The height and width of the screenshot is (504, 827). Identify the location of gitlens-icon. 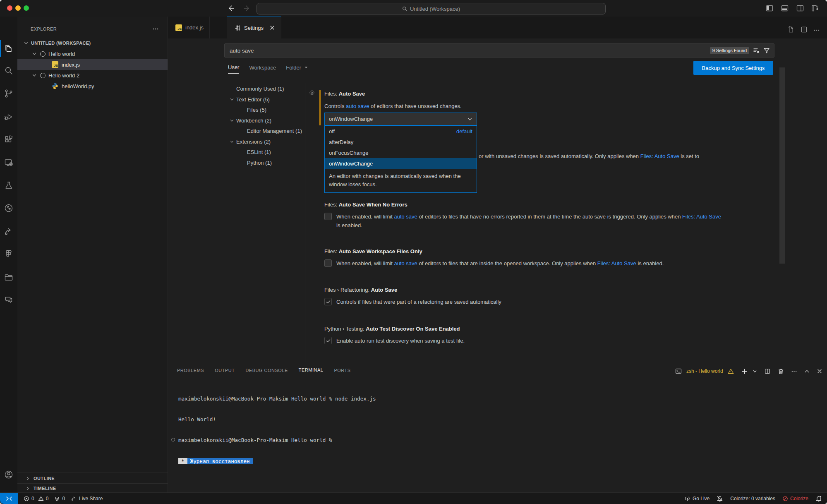
(9, 208).